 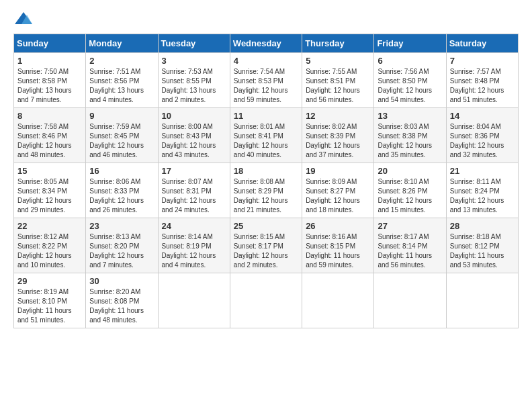 I want to click on day-number: 30, so click(x=122, y=281).